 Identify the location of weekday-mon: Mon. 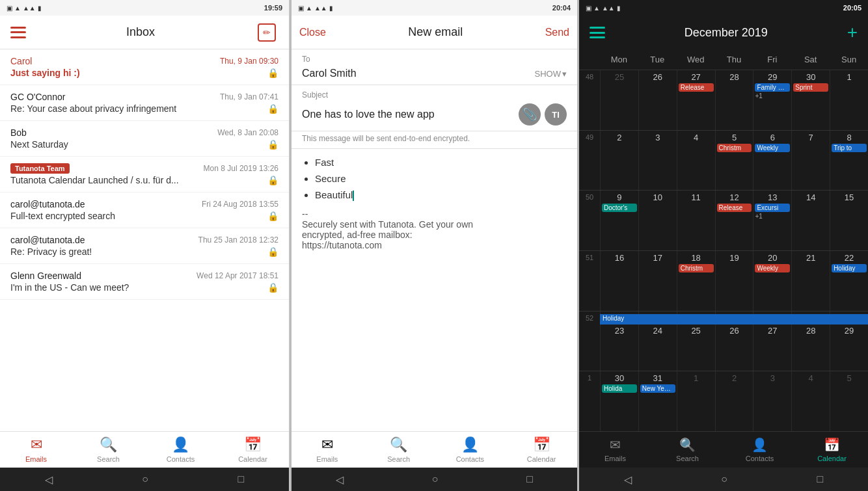
(619, 60).